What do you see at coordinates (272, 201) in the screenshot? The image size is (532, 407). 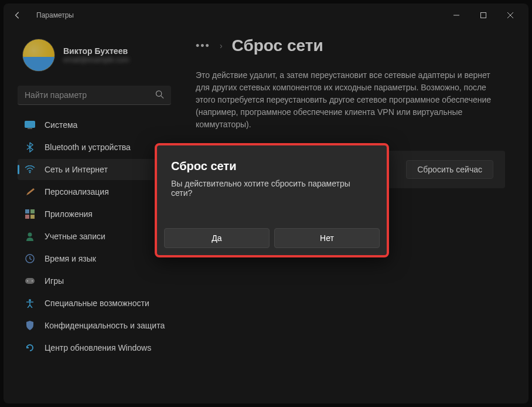 I see `confirm-dialog: Сброс сети Вы действительно хотите сброс…` at bounding box center [272, 201].